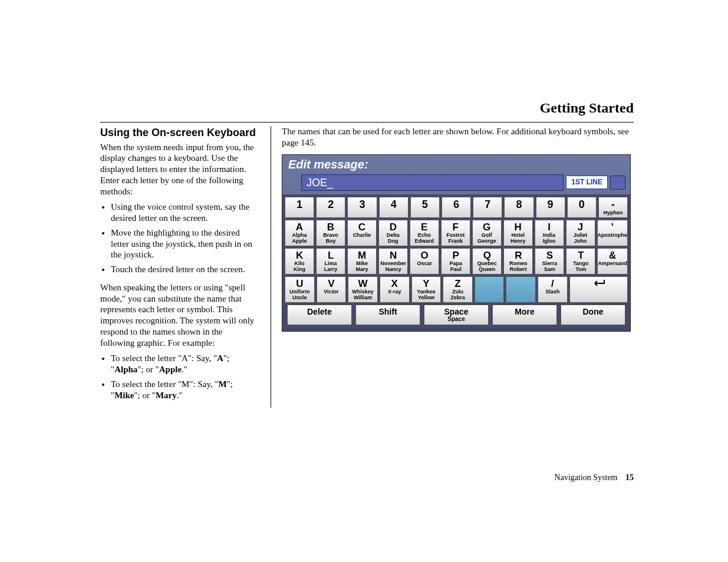  Describe the element at coordinates (395, 290) in the screenshot. I see `key: XX-ray` at that location.